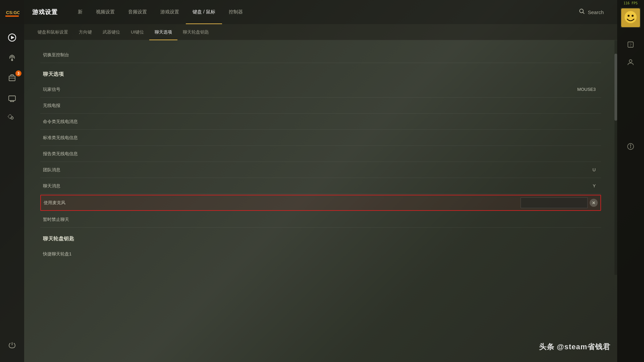 The image size is (644, 362). What do you see at coordinates (80, 12) in the screenshot?
I see `top-nav-new: 新` at bounding box center [80, 12].